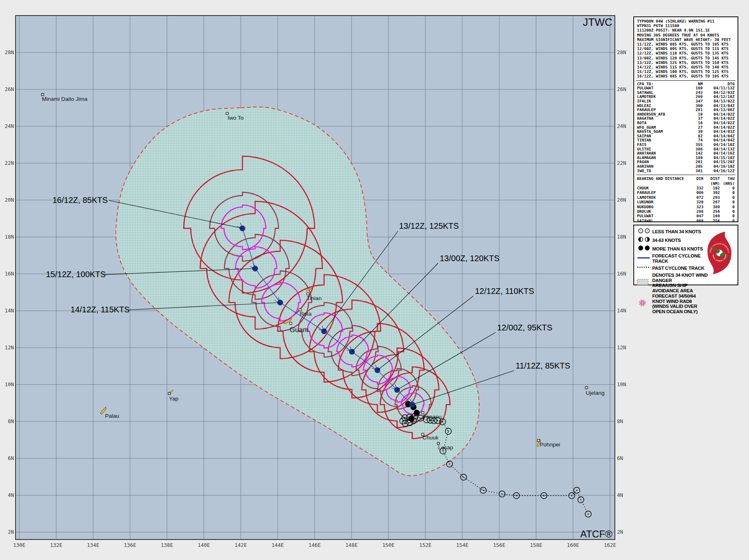 The image size is (749, 560). What do you see at coordinates (543, 366) in the screenshot?
I see `forecast-label-11/12Z: 11/12Z, 85KTS` at bounding box center [543, 366].